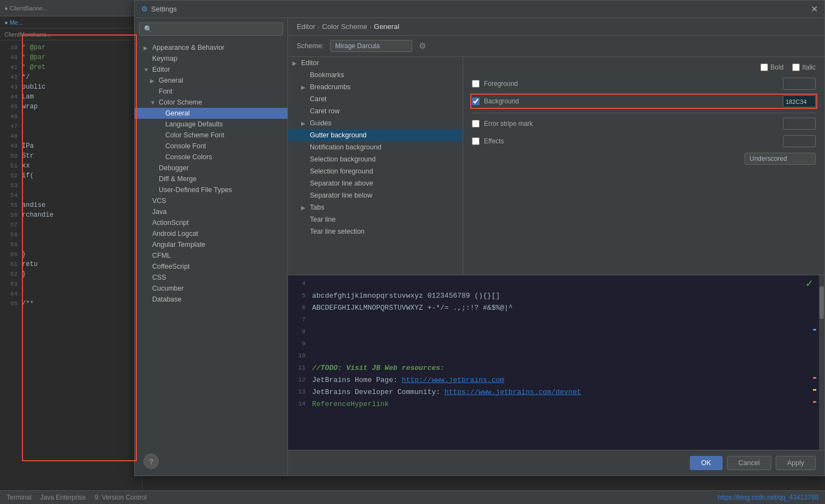 This screenshot has width=825, height=504. I want to click on tree-item-general: ▶General, so click(211, 80).